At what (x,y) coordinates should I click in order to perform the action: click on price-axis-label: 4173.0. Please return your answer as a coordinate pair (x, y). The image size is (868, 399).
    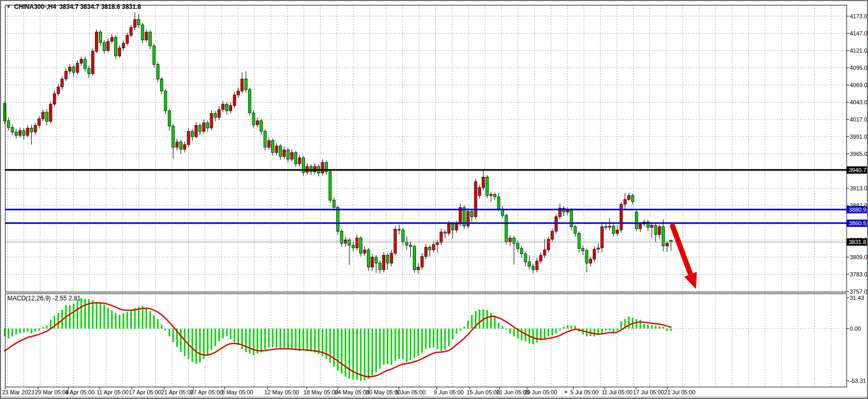
    Looking at the image, I should click on (859, 16).